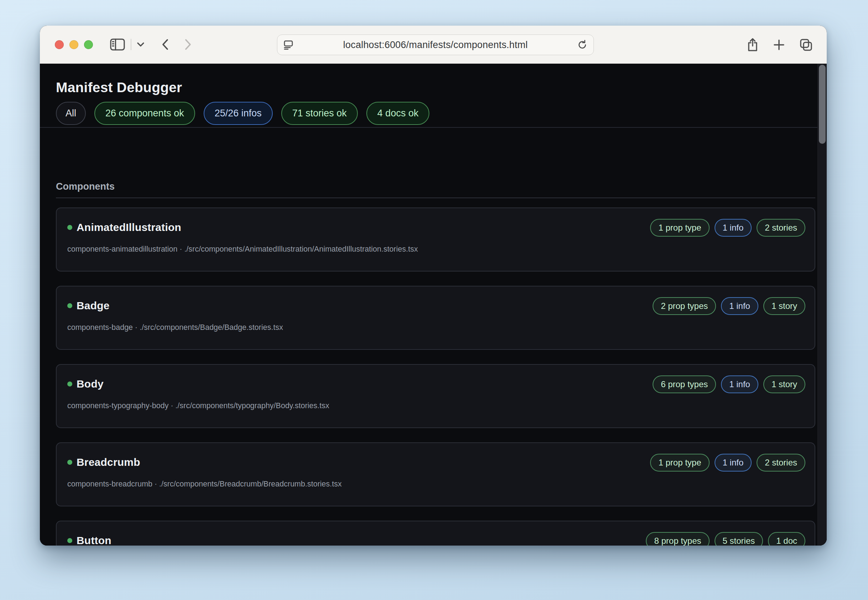 The height and width of the screenshot is (600, 868). What do you see at coordinates (806, 45) in the screenshot?
I see `tab-overview-icon` at bounding box center [806, 45].